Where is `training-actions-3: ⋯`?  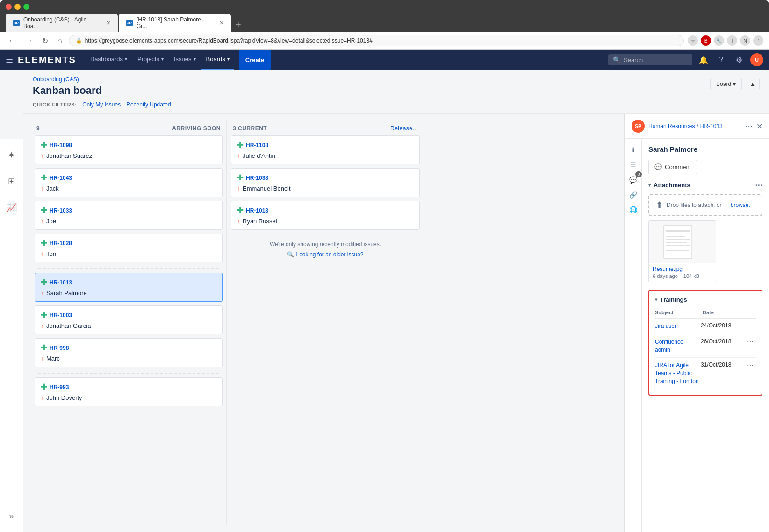
training-actions-3: ⋯ is located at coordinates (750, 365).